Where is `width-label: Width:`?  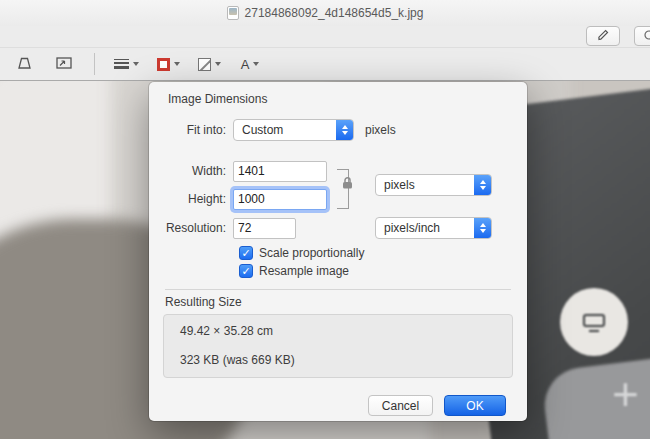
width-label: Width: is located at coordinates (191, 171).